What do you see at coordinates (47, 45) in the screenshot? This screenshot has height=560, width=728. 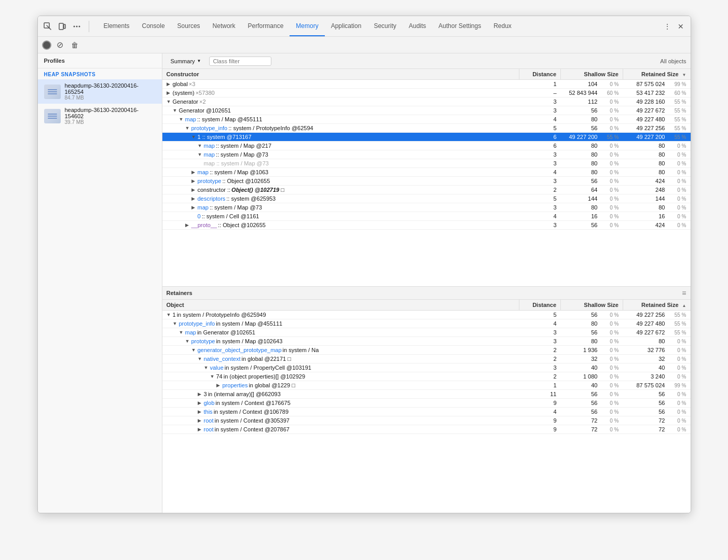 I see `record-button` at bounding box center [47, 45].